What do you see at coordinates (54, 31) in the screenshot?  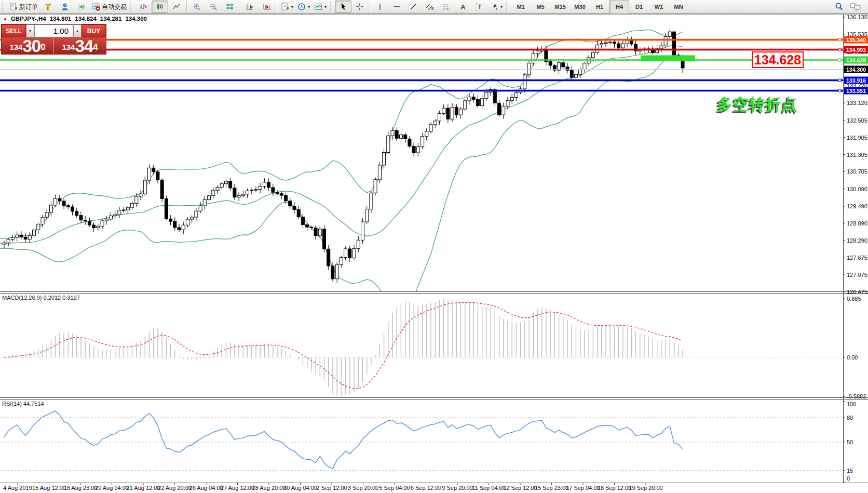 I see `volume-input: 1.00` at bounding box center [54, 31].